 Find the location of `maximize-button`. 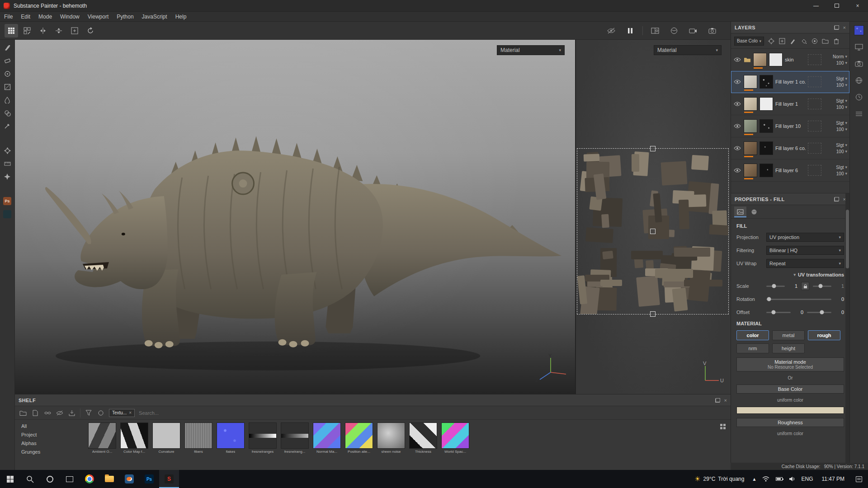

maximize-button is located at coordinates (837, 5).